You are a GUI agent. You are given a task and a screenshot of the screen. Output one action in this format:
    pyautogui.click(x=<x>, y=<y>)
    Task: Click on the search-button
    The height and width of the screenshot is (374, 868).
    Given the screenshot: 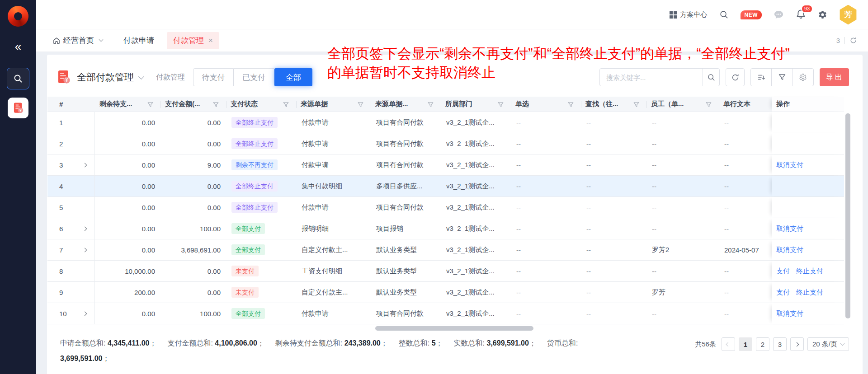 What is the action you would take?
    pyautogui.click(x=711, y=77)
    